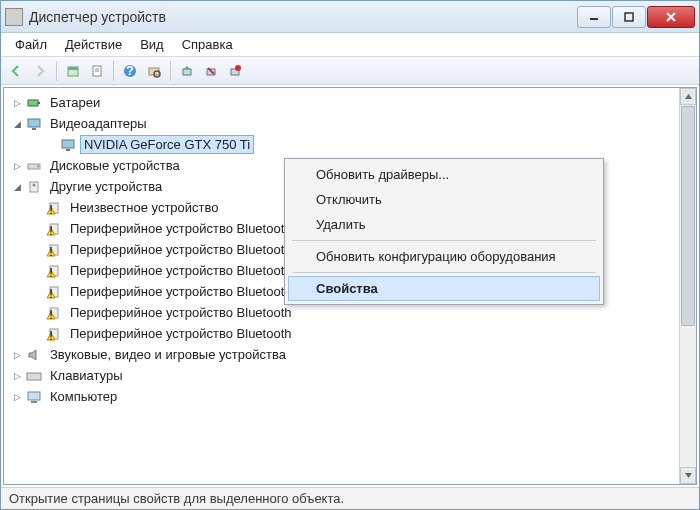  I want to click on scroll-thumb, so click(688, 216).